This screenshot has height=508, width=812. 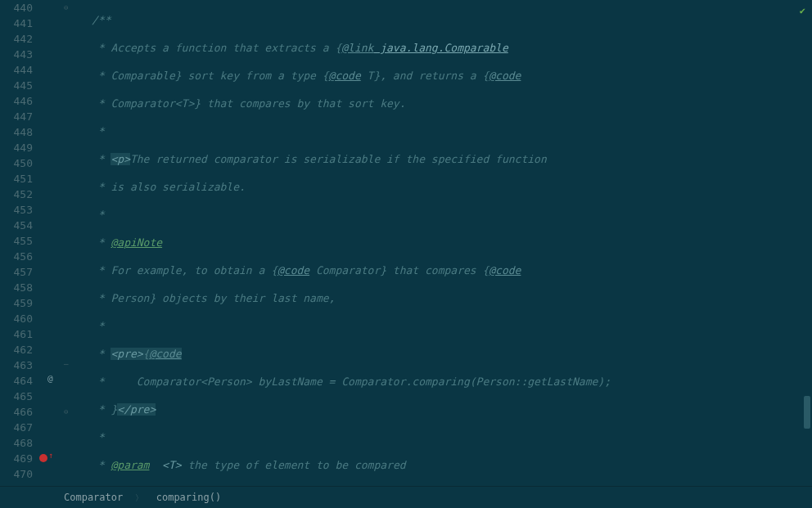 I want to click on fold-column: ⊖ ─ ⊖, so click(x=70, y=243).